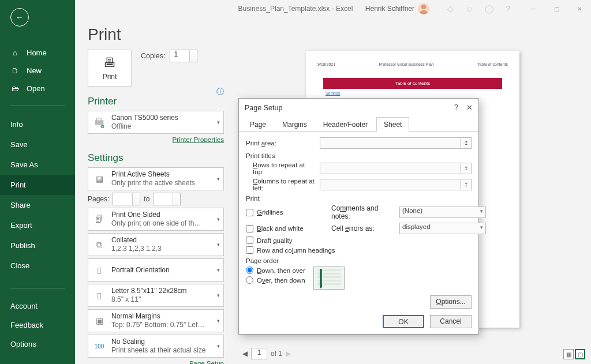  I want to click on title-icons: ◇ ☺ ◯ ?, so click(479, 9).